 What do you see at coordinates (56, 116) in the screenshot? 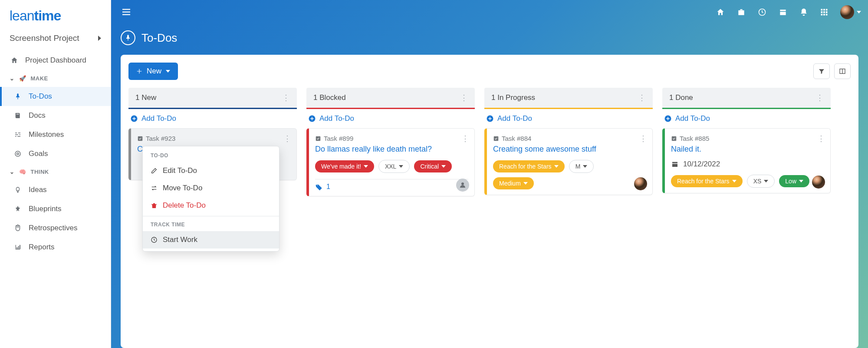
I see `nav-docs: Docs` at bounding box center [56, 116].